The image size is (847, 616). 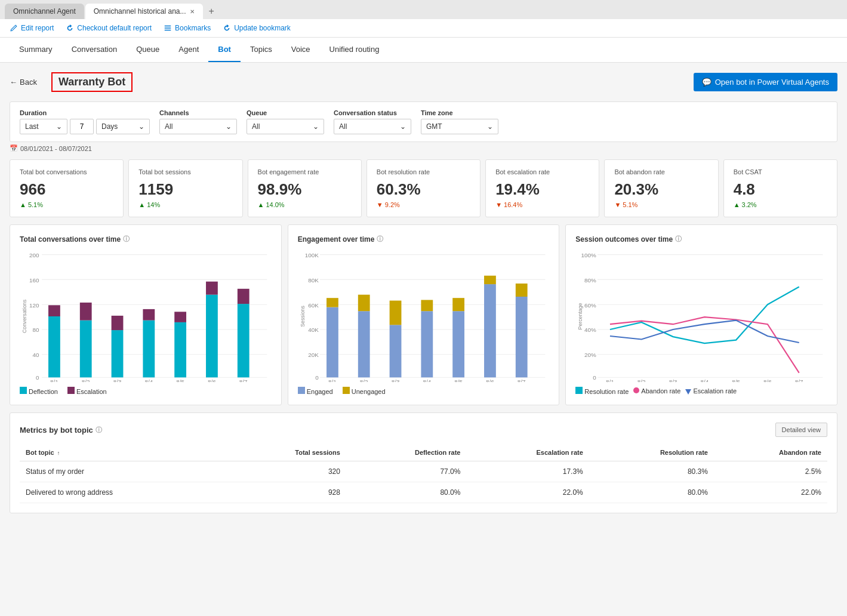 I want to click on table-row: Status of my order 320 77.0% 17.3% 80.3%…, so click(x=424, y=472).